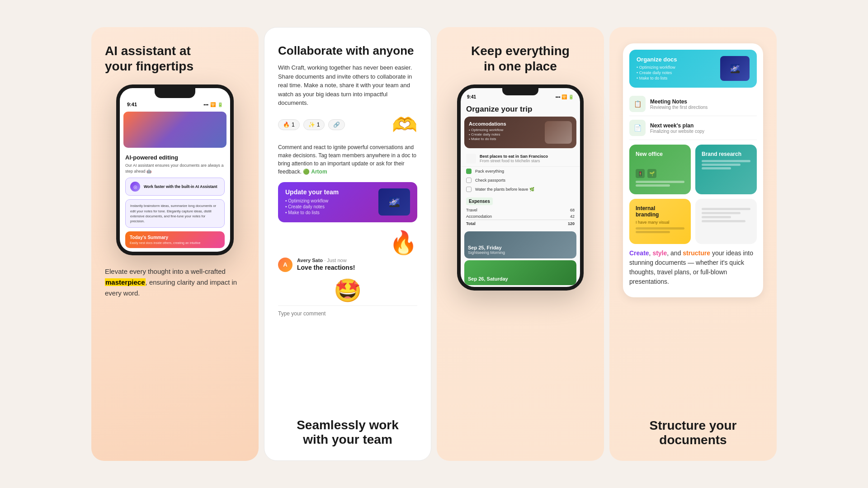  What do you see at coordinates (348, 243) in the screenshot?
I see `fire-emoji-large: 🔥` at bounding box center [348, 243].